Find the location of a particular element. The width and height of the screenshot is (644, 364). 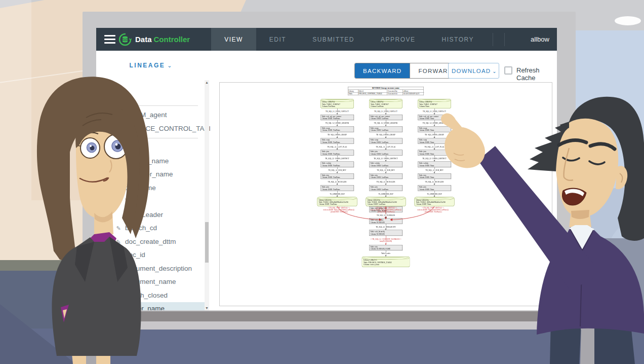

edge-label-line: trim(HANDLER) is located at coordinates (386, 241).